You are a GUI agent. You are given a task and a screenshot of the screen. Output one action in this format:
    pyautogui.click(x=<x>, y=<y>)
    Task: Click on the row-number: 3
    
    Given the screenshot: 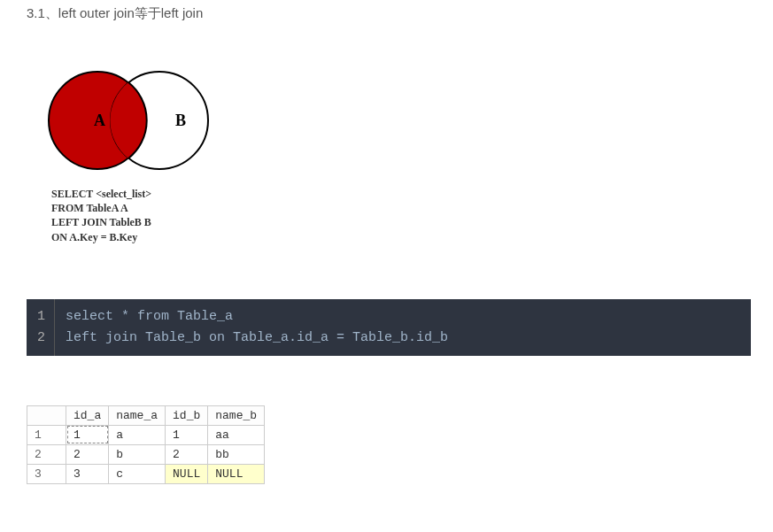 What is the action you would take?
    pyautogui.click(x=47, y=474)
    